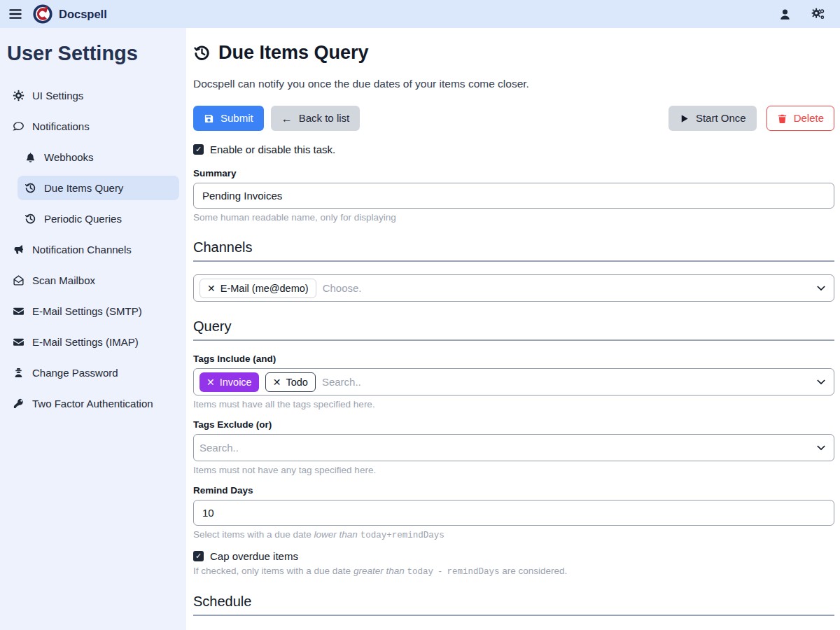 This screenshot has width=840, height=630. I want to click on channels-select: ✕E-Mail (me@demo) Choose., so click(514, 288).